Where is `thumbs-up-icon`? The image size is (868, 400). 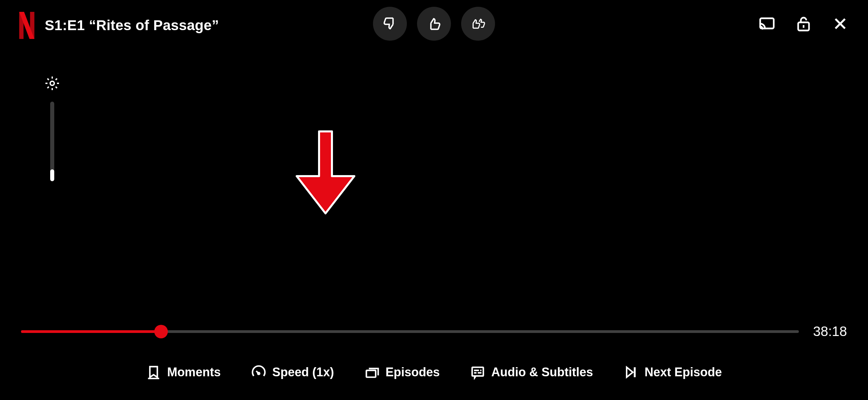
thumbs-up-icon is located at coordinates (434, 24).